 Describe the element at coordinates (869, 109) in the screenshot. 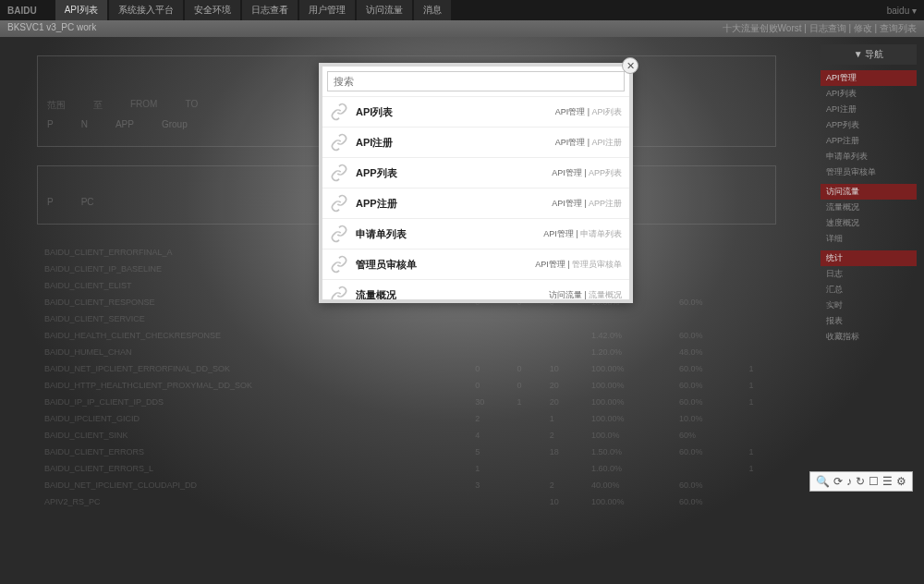

I see `sidepanel-link: API注册` at that location.